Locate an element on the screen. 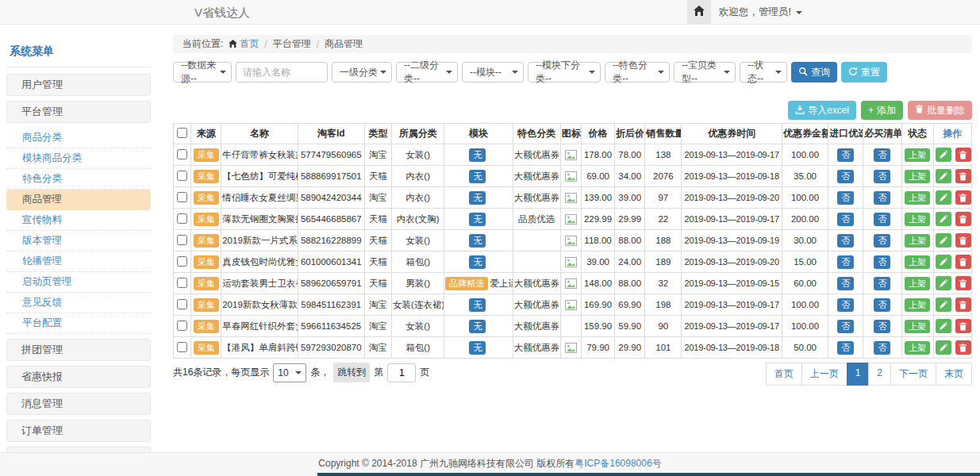  page-button: 首页 is located at coordinates (784, 374).